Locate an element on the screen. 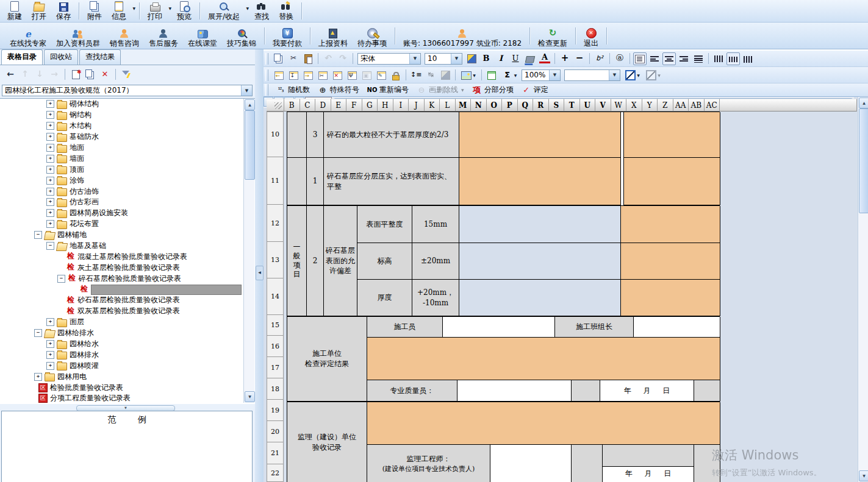 This screenshot has width=868, height=482. row-header-20: 20 is located at coordinates (275, 431).